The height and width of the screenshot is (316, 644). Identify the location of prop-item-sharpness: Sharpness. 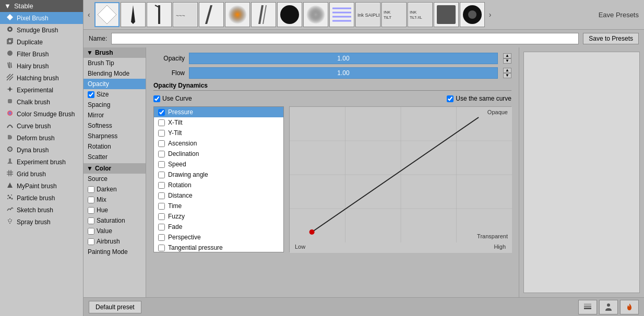
(115, 136).